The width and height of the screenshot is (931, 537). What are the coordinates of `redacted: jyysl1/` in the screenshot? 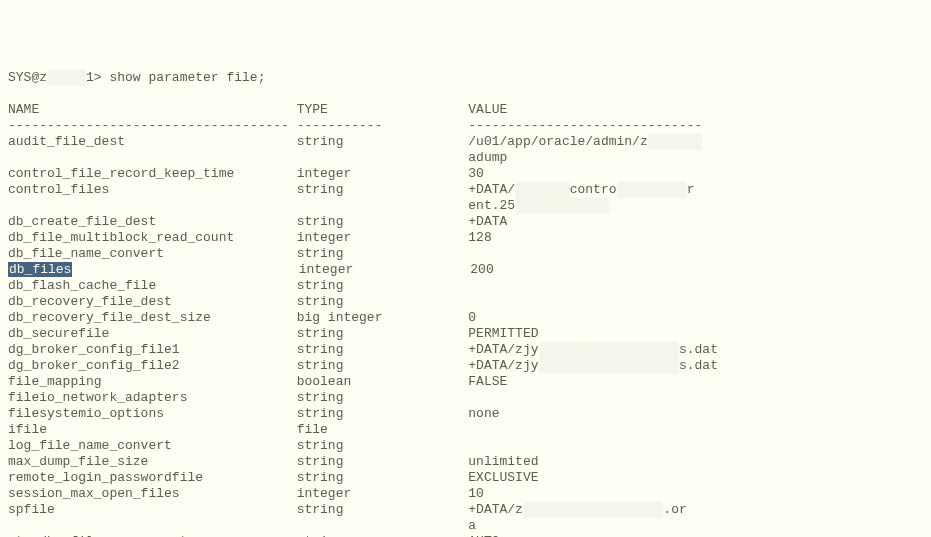 It's located at (676, 142).